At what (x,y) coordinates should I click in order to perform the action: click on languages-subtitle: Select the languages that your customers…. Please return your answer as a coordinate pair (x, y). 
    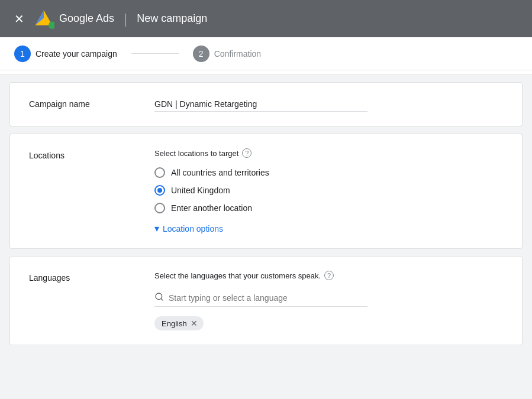
    Looking at the image, I should click on (329, 275).